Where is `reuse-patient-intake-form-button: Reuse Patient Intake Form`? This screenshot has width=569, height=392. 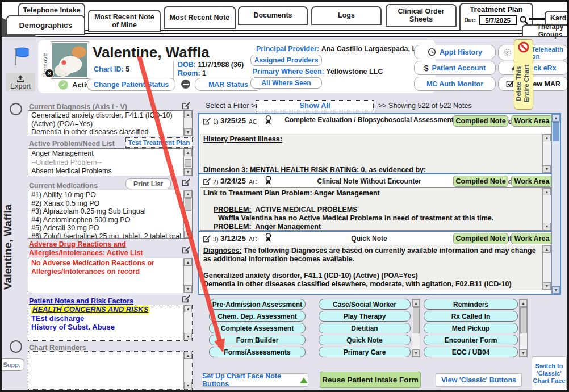 reuse-patient-intake-form-button: Reuse Patient Intake Form is located at coordinates (370, 380).